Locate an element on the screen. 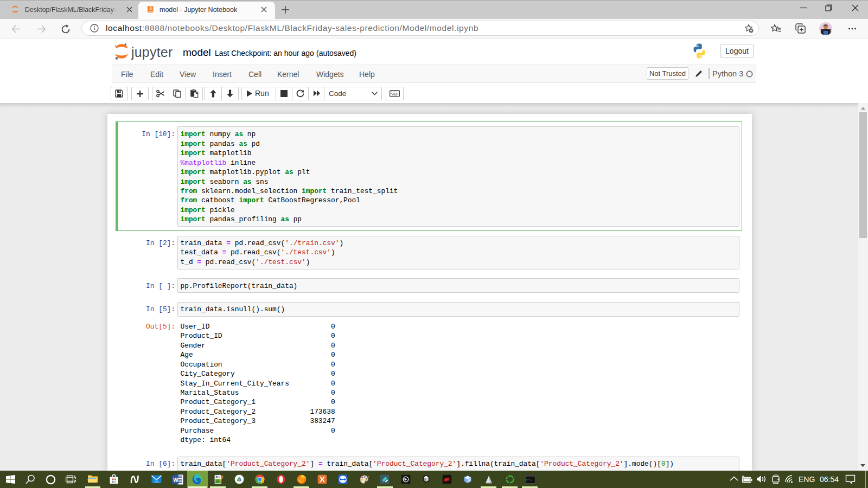  svg-text: W is located at coordinates (176, 480).